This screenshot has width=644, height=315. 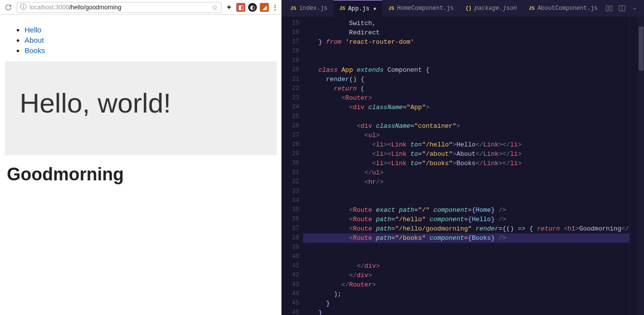 I want to click on extension-icon: ◢, so click(x=264, y=7).